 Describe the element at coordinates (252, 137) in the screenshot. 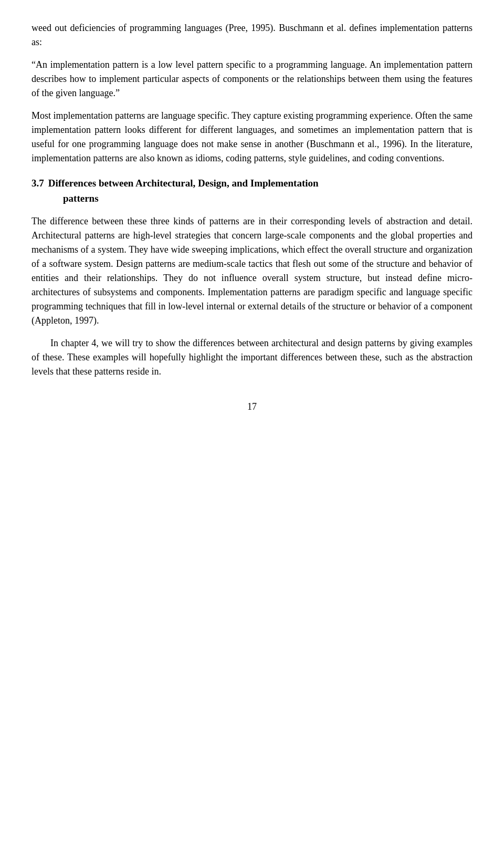

I see `paragraph-3: Most implementation patterns are languag…` at that location.